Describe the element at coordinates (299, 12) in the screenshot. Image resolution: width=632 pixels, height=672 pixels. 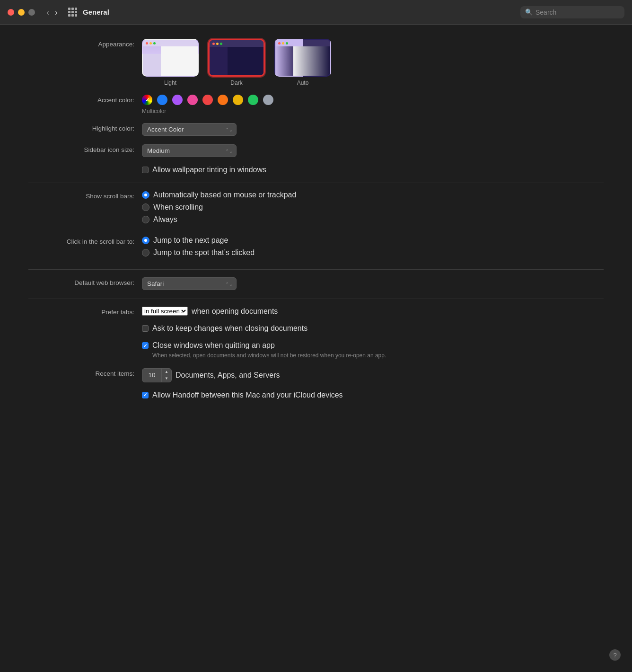
I see `page-title: General` at that location.